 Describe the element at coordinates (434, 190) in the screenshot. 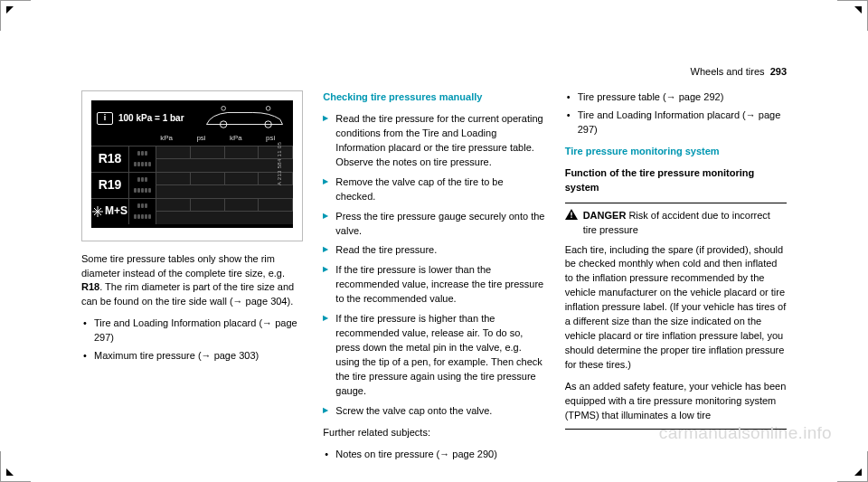

I see `step-item: Remove the valve cap of the tire to be c…` at that location.